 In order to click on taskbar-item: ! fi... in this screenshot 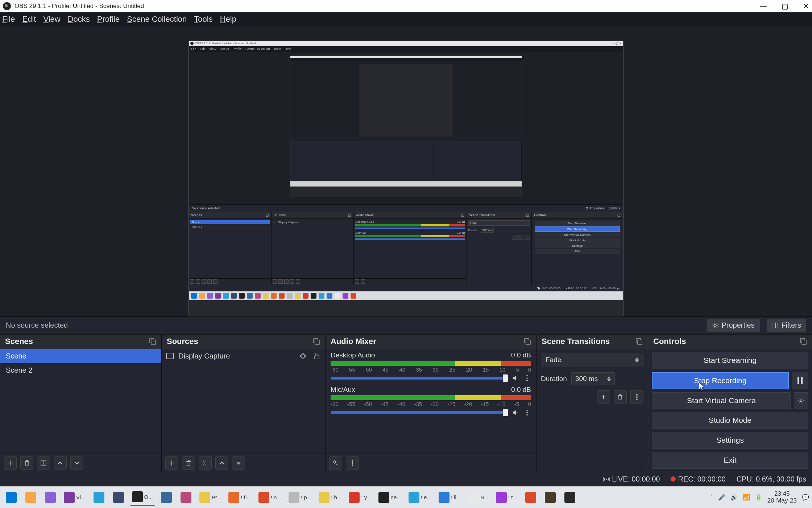, I will do `click(240, 497)`.